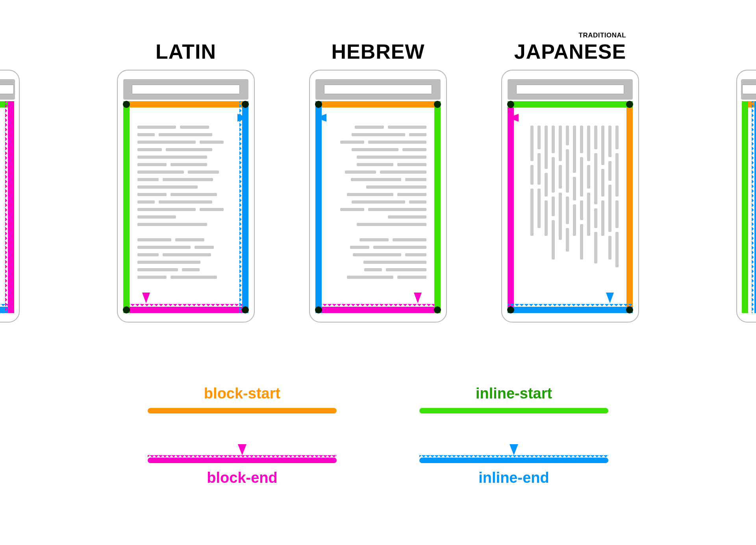 Image resolution: width=756 pixels, height=545 pixels. What do you see at coordinates (242, 393) in the screenshot?
I see `legend-block-start-label: block-start` at bounding box center [242, 393].